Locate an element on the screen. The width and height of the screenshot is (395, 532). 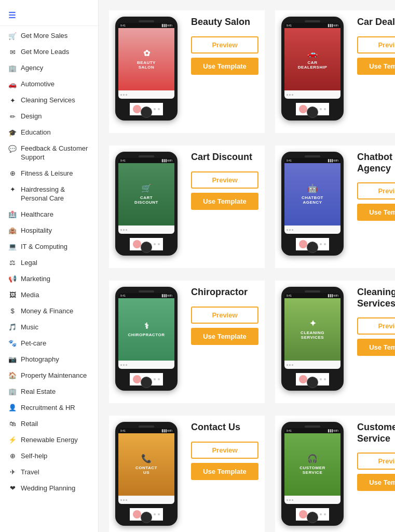
sidebar-item-hairdressing: ✦ Hairdressing & Personal Care is located at coordinates (49, 194).